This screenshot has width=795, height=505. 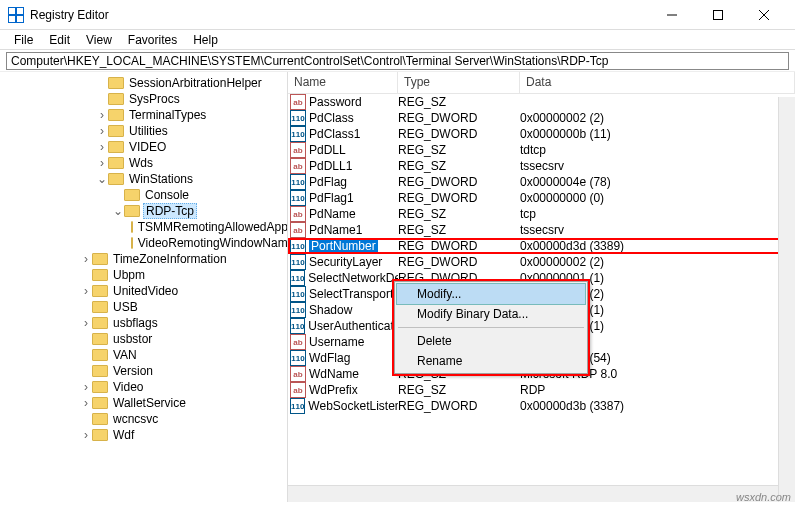 I want to click on value-data: 0x00000002 (2), so click(x=658, y=118).